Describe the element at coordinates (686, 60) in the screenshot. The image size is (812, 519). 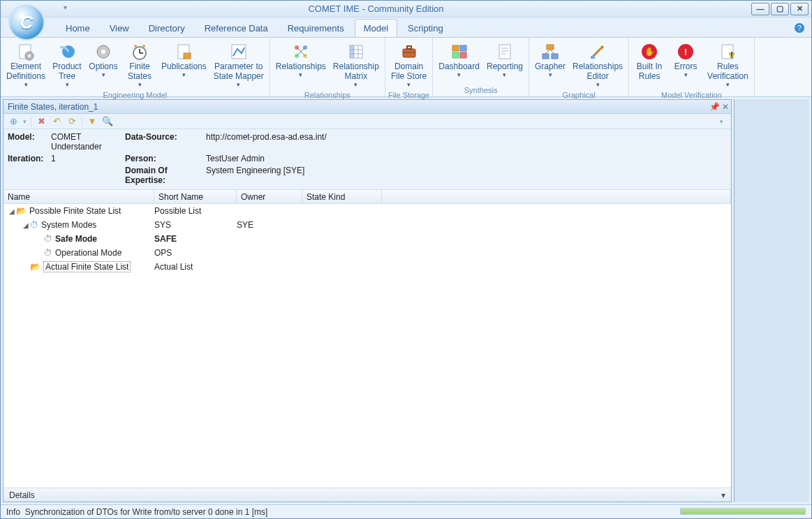
I see `errors-button: !Errors▾` at that location.